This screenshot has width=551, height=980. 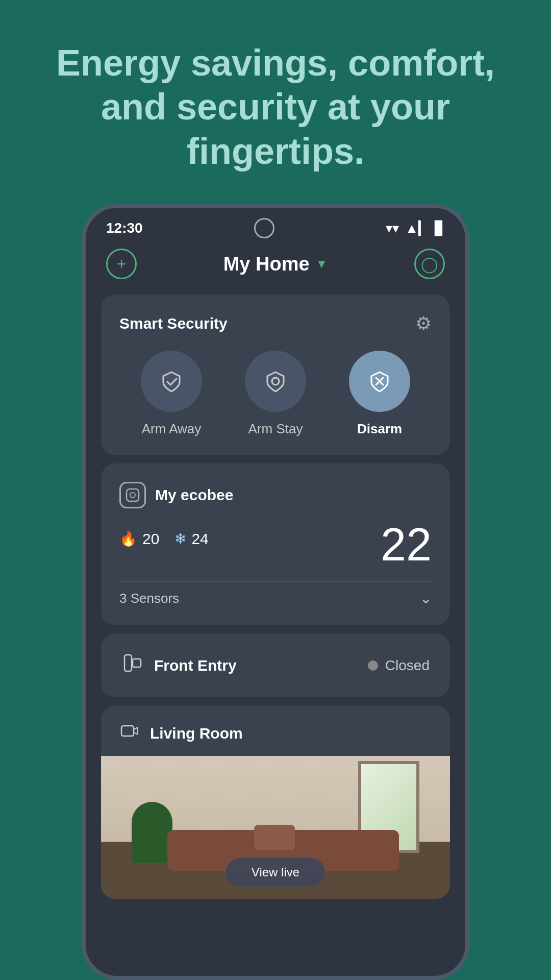 I want to click on entry-left: Front Entry, so click(x=179, y=666).